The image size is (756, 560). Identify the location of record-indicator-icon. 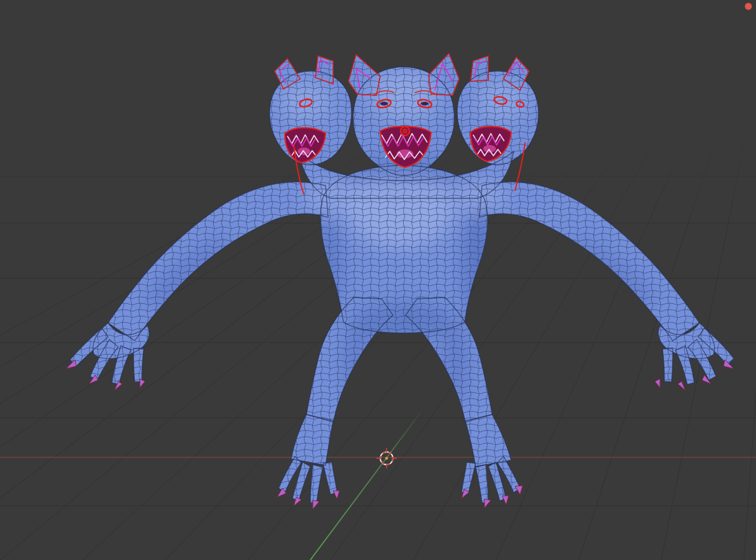
(749, 6).